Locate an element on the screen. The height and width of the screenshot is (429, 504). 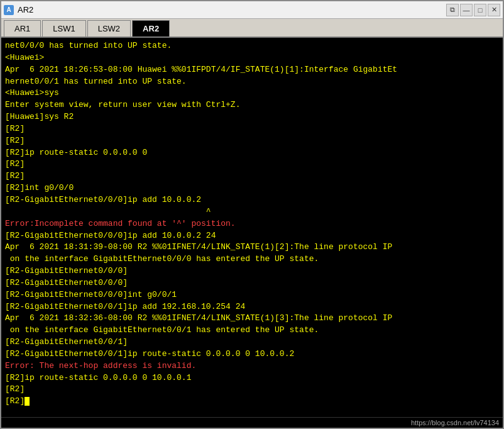
tab-ar2: AR2 is located at coordinates (151, 28).